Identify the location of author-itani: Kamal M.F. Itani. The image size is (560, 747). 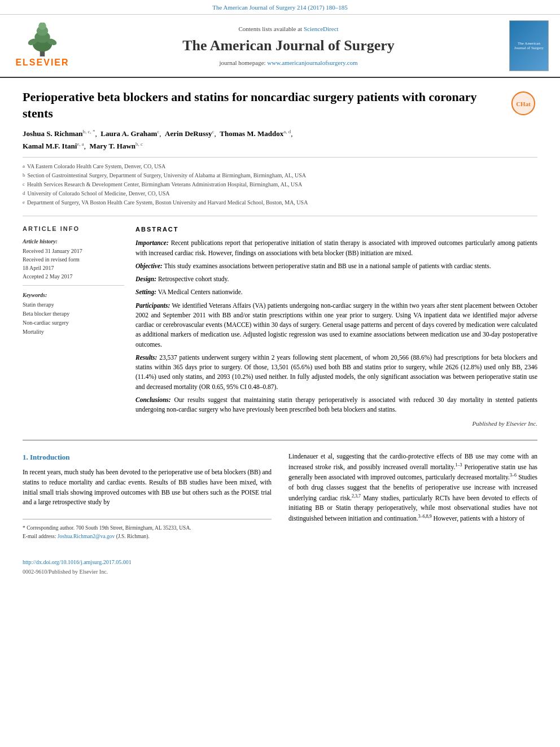
(50, 146).